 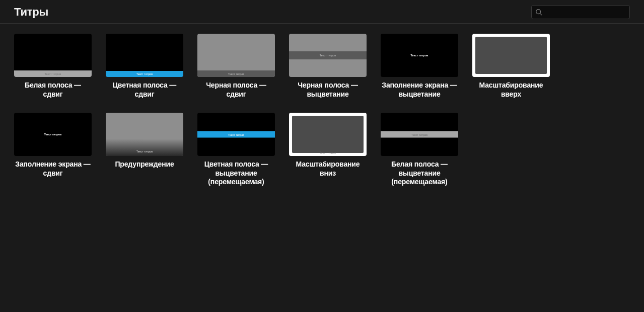 I want to click on title-preset-color-bar-slide: Текст титров Цветная полоса — сдвиг, so click(x=145, y=66).